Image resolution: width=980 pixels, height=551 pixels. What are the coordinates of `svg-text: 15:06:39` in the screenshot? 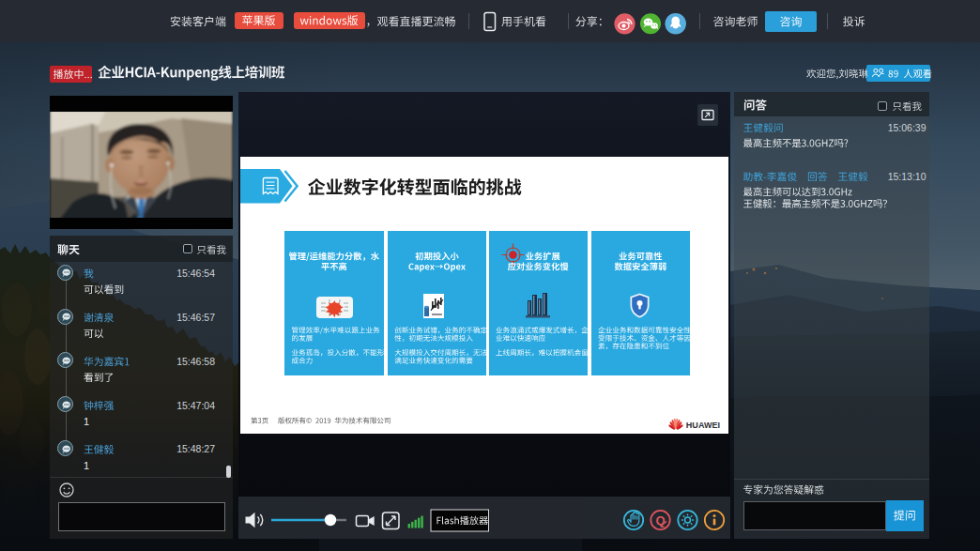 It's located at (907, 128).